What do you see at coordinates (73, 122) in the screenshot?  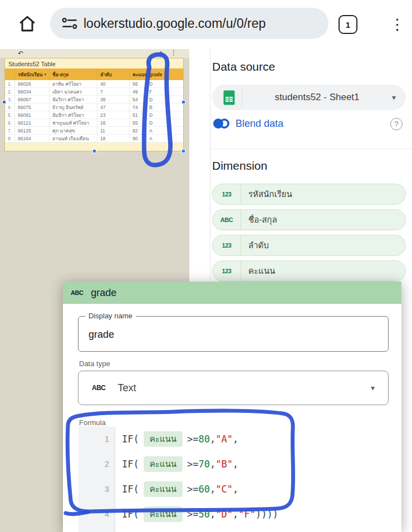 I see `cell-name: ชาญนนท์ ศรีใจยา` at bounding box center [73, 122].